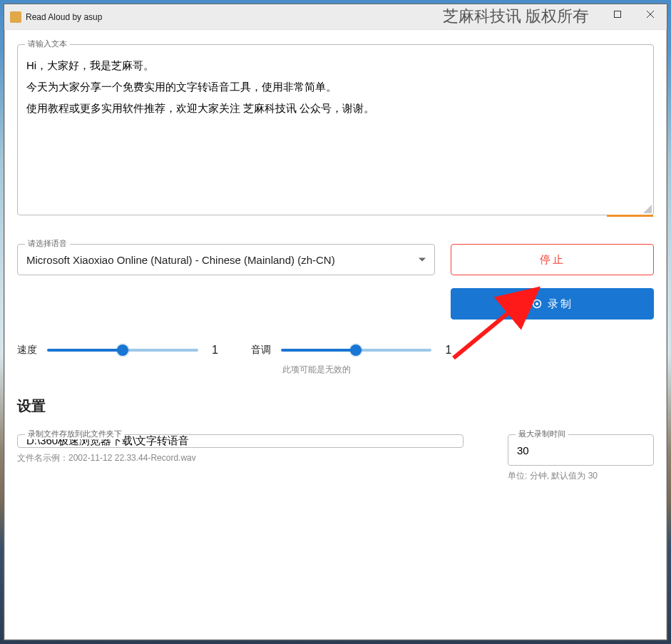  I want to click on stop-button-label: 停止, so click(553, 260).